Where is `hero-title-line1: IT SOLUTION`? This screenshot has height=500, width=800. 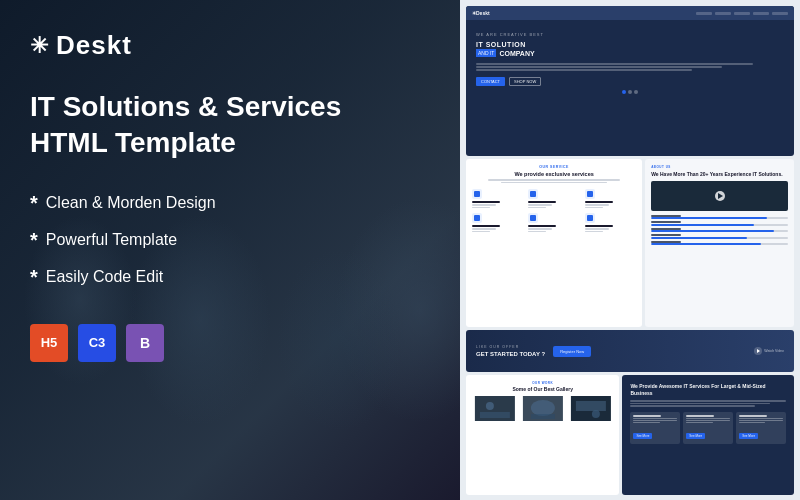 hero-title-line1: IT SOLUTION is located at coordinates (630, 44).